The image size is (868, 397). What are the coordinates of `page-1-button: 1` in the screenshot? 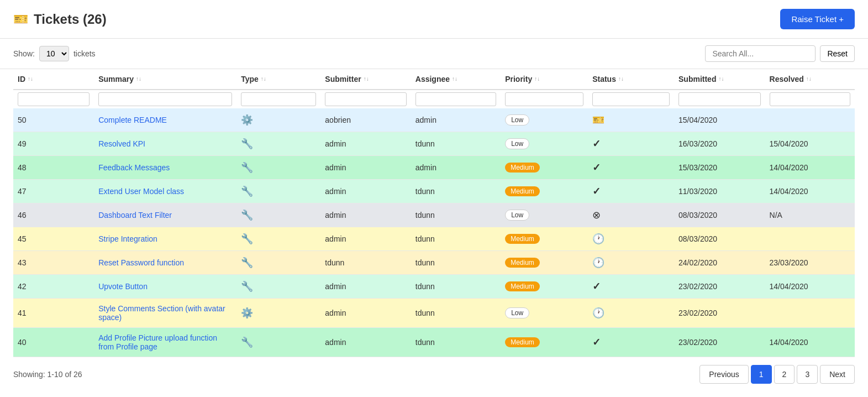 It's located at (761, 374).